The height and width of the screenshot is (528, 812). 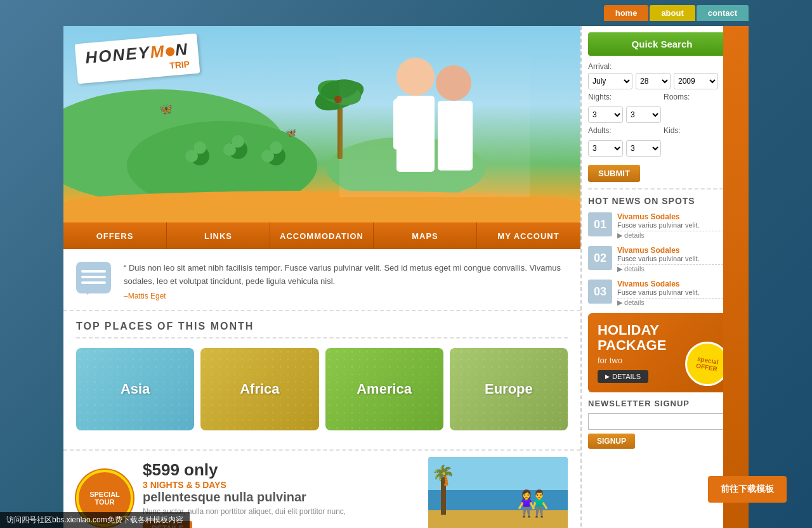 I want to click on place-name-asia: Asia, so click(x=135, y=389).